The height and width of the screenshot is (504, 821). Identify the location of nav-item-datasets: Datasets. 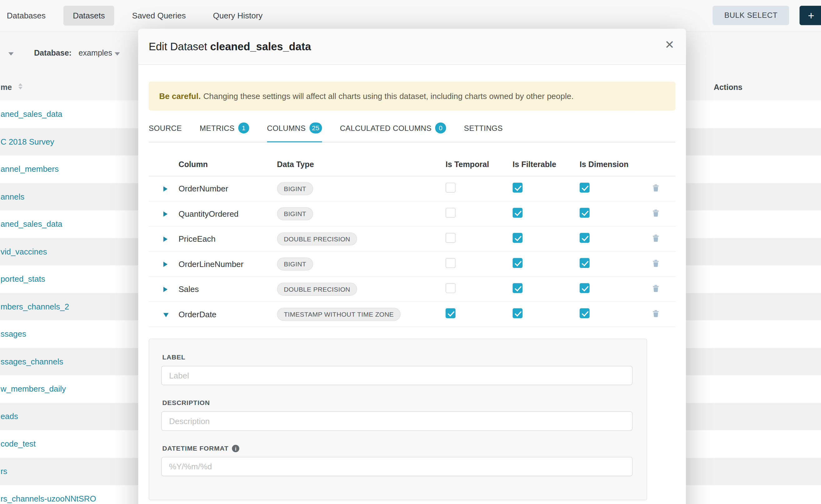
(89, 16).